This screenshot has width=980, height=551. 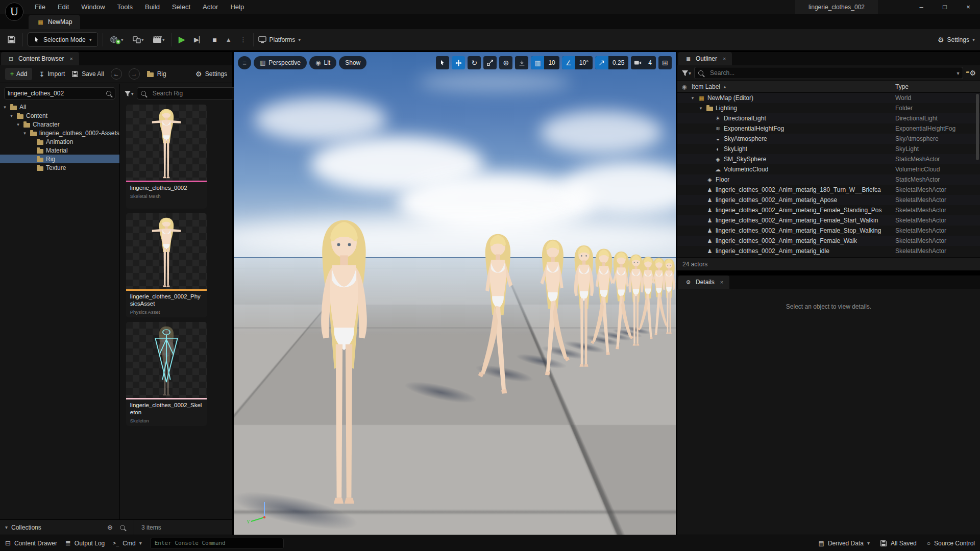 I want to click on close-button: ×, so click(x=968, y=7).